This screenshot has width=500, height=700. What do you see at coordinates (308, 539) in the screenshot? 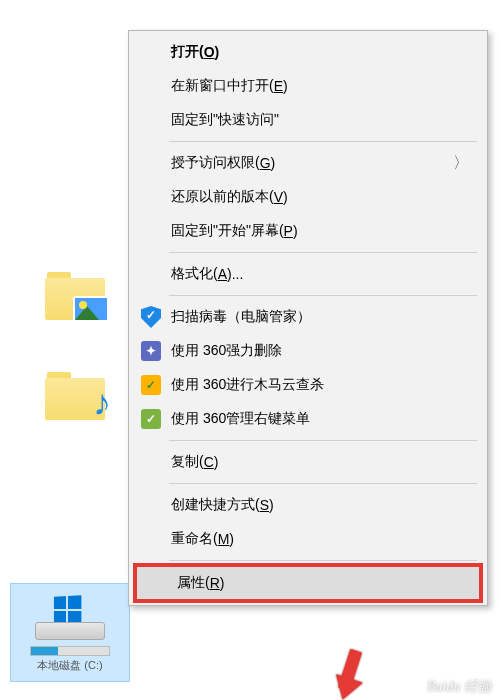
I see `menu-rename: 重命名(M)` at bounding box center [308, 539].